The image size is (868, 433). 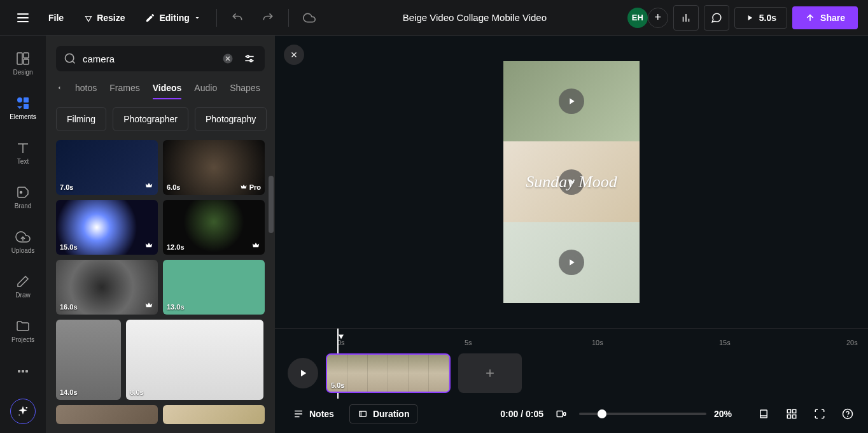 I want to click on grid-view-button, so click(x=792, y=414).